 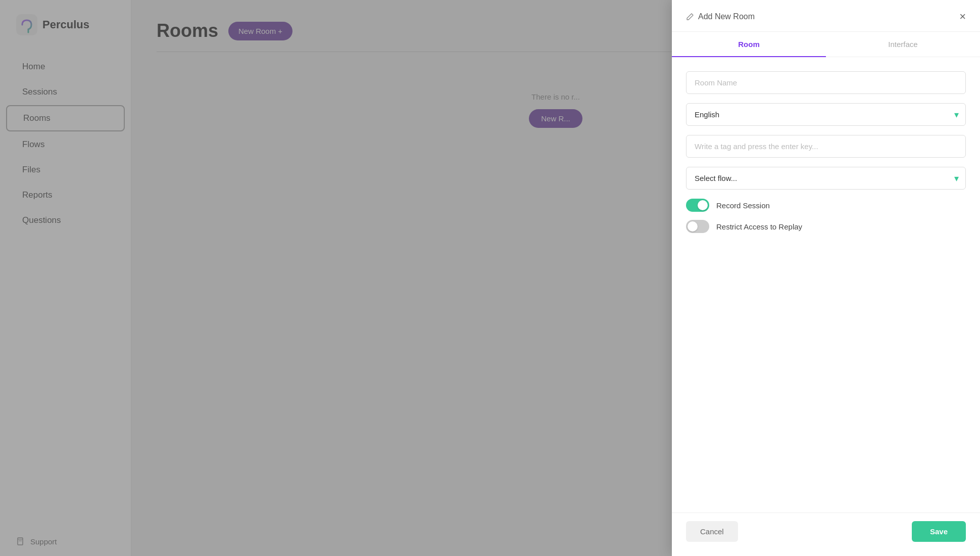 What do you see at coordinates (826, 205) in the screenshot?
I see `record-session-toggle-row: Record Session` at bounding box center [826, 205].